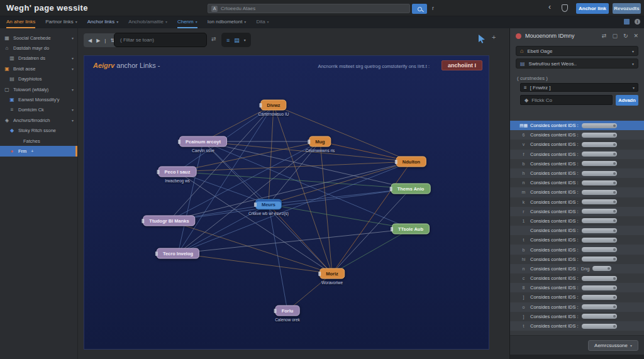 The height and width of the screenshot is (359, 644). I want to click on graph-node-tecro-invelog: Tecro Invelog, so click(178, 254).